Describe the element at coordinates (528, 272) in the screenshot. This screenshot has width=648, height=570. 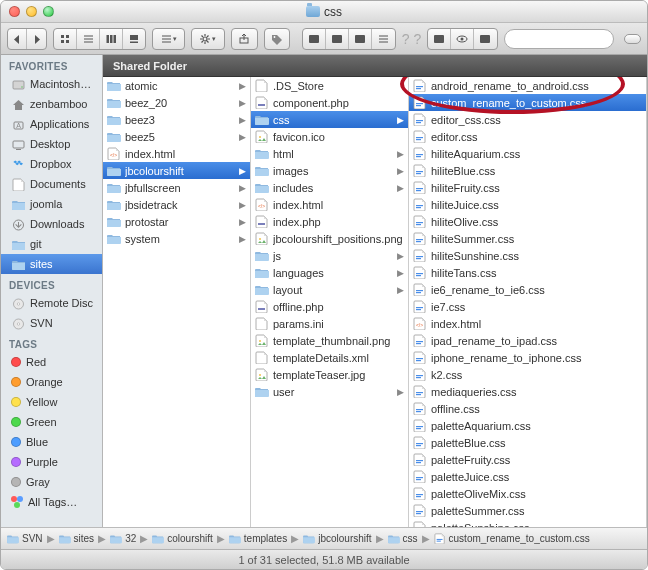
I see `file-row: hiliteTans.css` at that location.